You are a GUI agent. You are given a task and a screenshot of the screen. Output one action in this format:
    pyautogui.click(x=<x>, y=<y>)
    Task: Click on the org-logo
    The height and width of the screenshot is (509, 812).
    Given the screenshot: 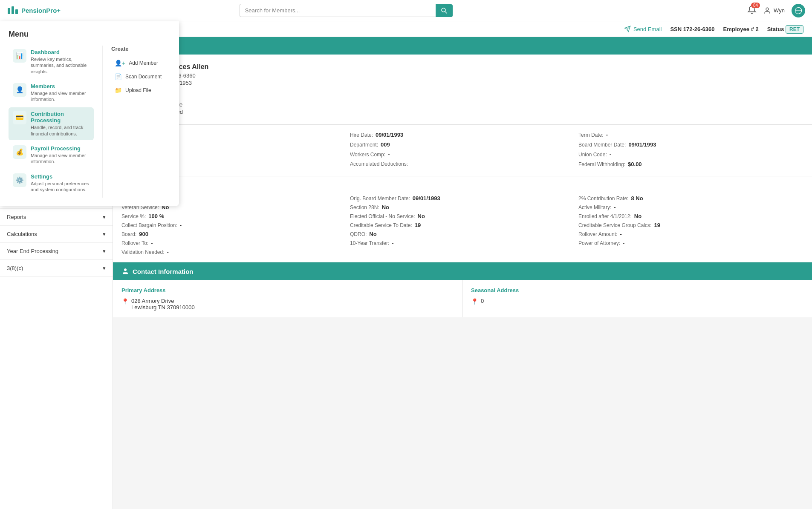 What is the action you would take?
    pyautogui.click(x=798, y=11)
    